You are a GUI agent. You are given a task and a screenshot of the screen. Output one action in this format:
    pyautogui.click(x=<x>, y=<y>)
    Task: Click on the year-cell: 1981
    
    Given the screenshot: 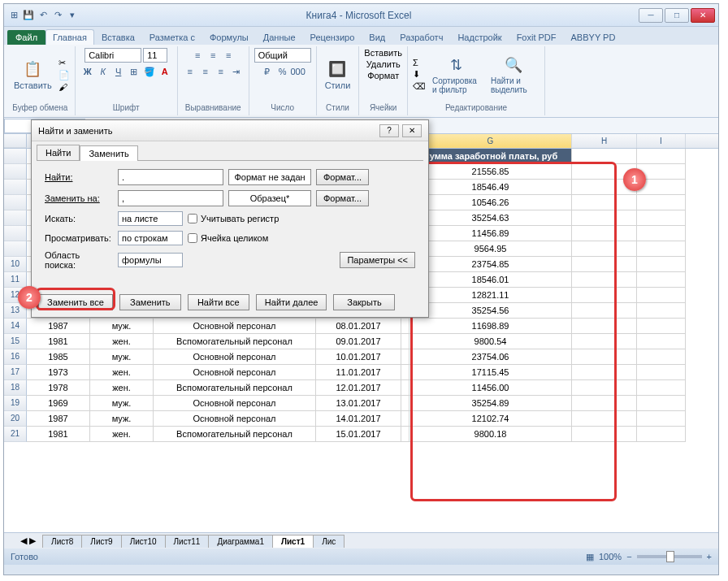 What is the action you would take?
    pyautogui.click(x=58, y=341)
    